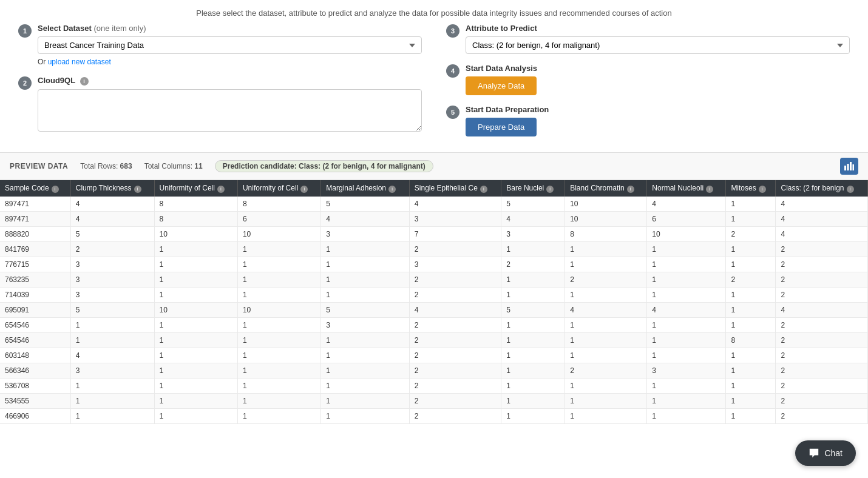 The height and width of the screenshot is (478, 868). I want to click on table-cell: 841769, so click(35, 249).